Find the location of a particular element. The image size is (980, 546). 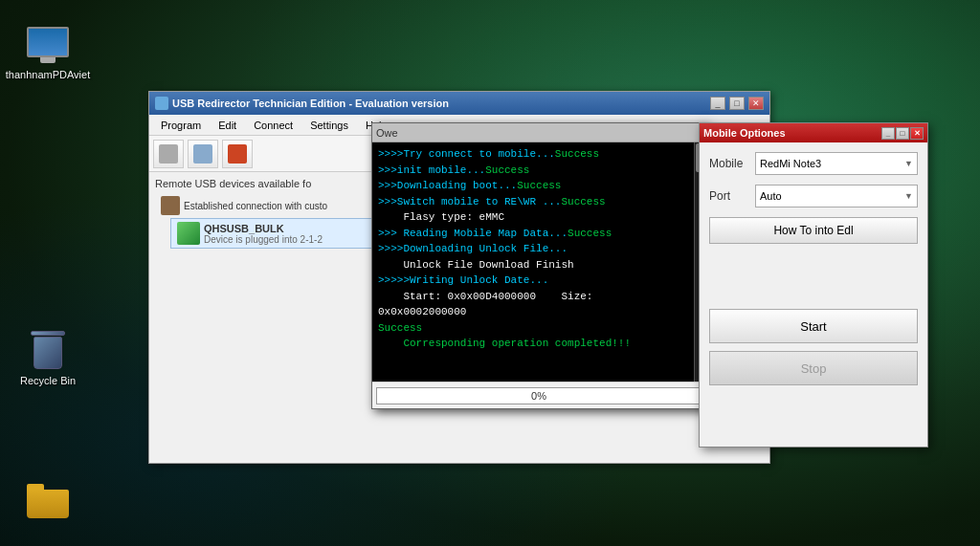

close-button: ✕ is located at coordinates (756, 103).